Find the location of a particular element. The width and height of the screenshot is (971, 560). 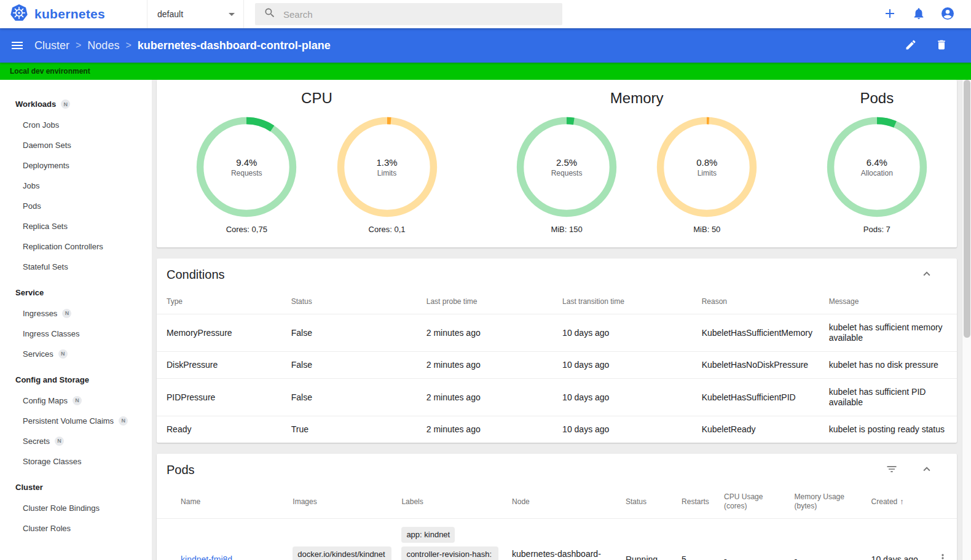

sidebar-item-daemon-sets: Daemon Sets is located at coordinates (76, 145).